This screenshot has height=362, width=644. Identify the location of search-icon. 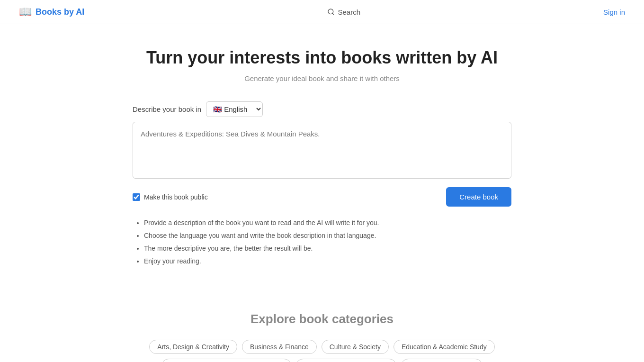
(331, 12).